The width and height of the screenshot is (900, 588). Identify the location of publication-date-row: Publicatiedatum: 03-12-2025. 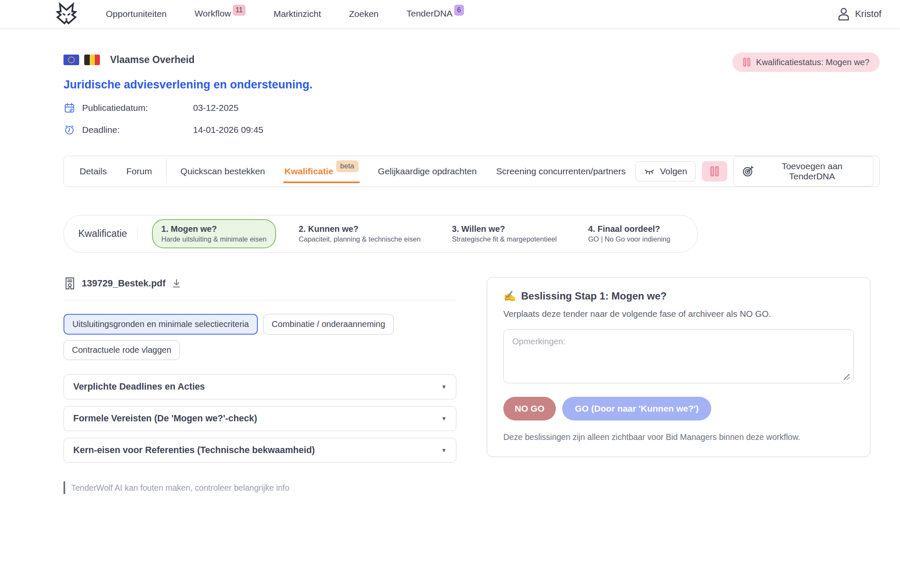
(472, 108).